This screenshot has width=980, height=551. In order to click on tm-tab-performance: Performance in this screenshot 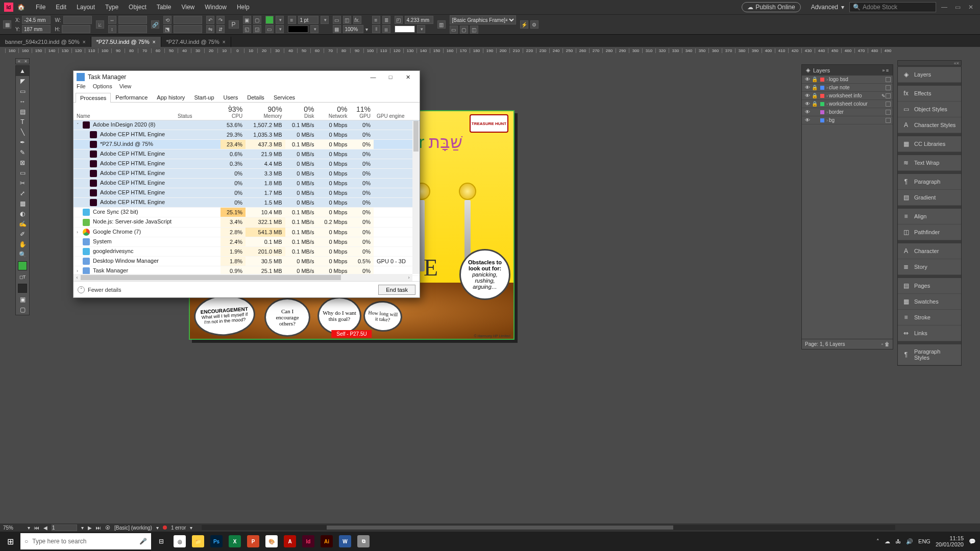, I will do `click(132, 97)`.